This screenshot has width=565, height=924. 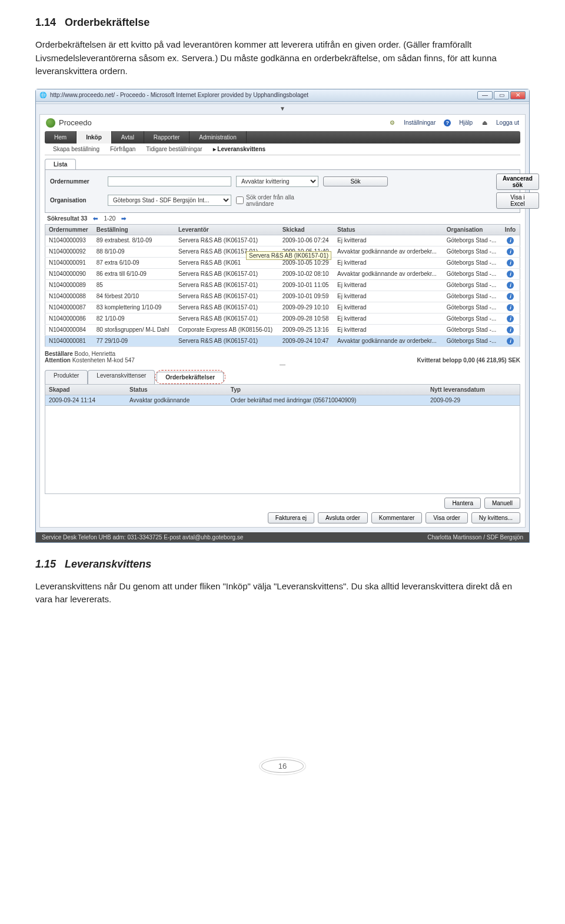 I want to click on col2-status: Status, so click(x=177, y=389).